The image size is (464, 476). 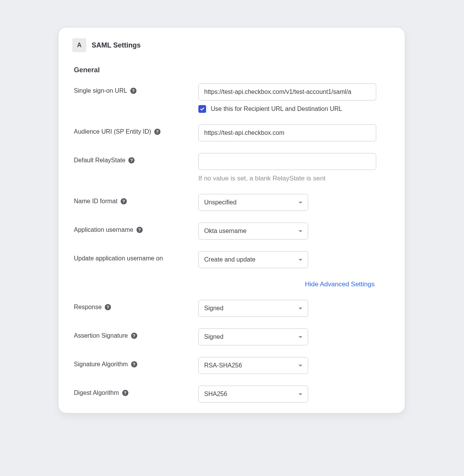 I want to click on label-digest-algorithm: Digest Algorithm, so click(x=97, y=393).